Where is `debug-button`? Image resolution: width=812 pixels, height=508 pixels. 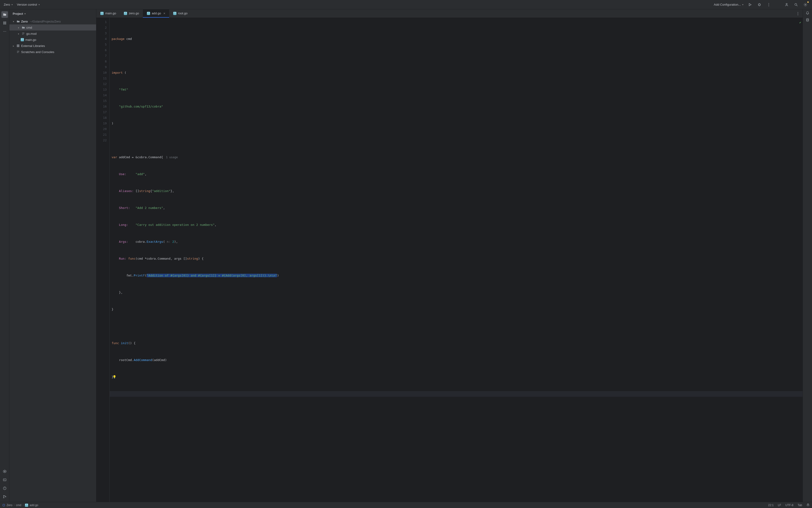
debug-button is located at coordinates (759, 5).